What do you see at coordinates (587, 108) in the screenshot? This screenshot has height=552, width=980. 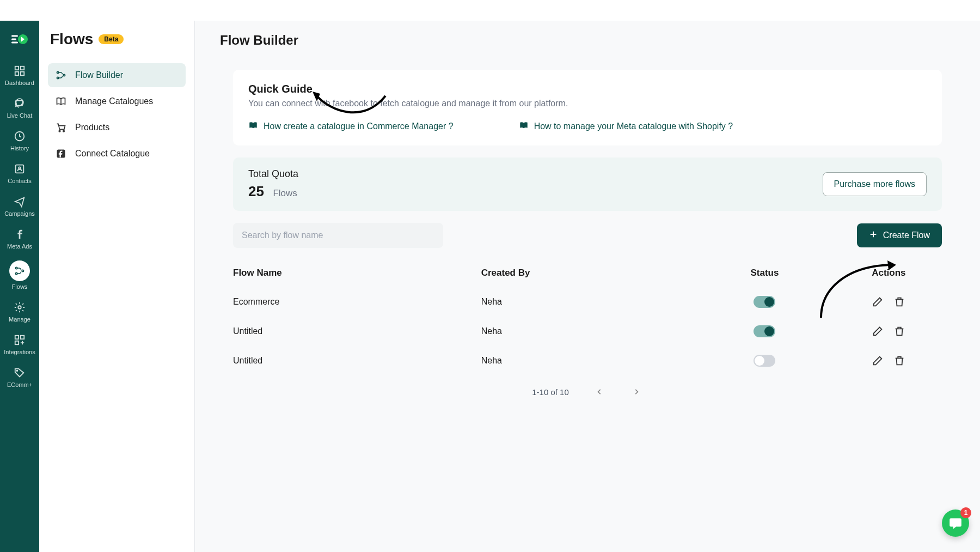 I see `quick-guide-card: Quick Guide You can connect with faceboo…` at bounding box center [587, 108].